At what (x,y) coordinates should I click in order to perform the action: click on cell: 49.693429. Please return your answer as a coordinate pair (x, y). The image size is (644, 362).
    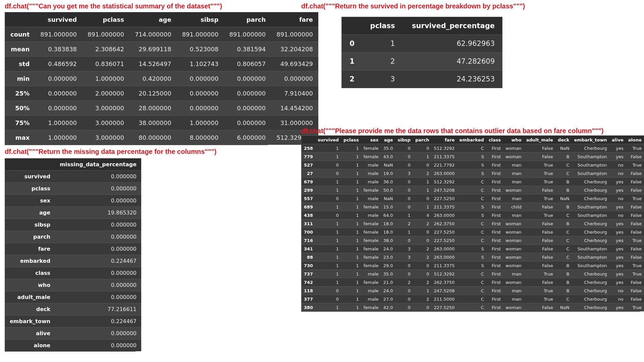
    Looking at the image, I should click on (294, 64).